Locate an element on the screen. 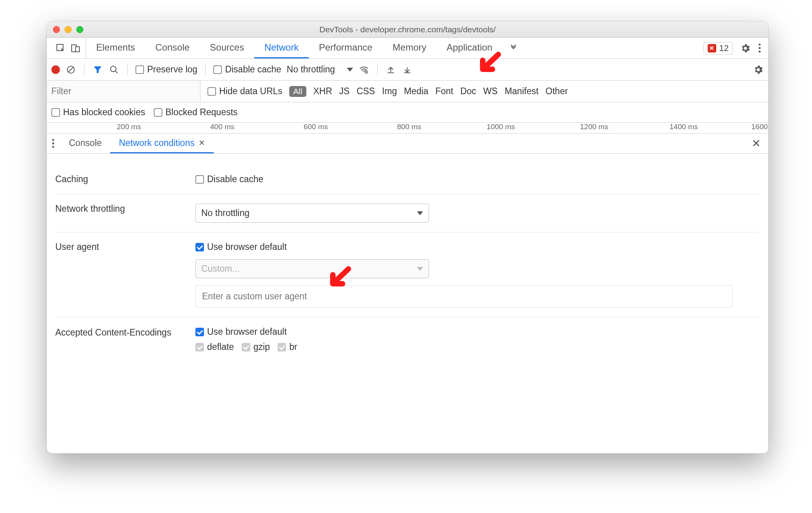  preserve-log-checkbox: Preserve log is located at coordinates (167, 69).